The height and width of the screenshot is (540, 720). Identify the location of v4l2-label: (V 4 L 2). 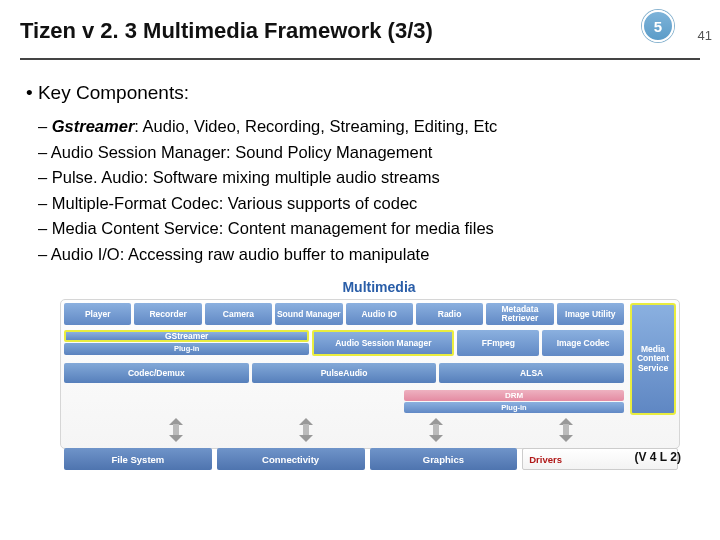
(658, 457).